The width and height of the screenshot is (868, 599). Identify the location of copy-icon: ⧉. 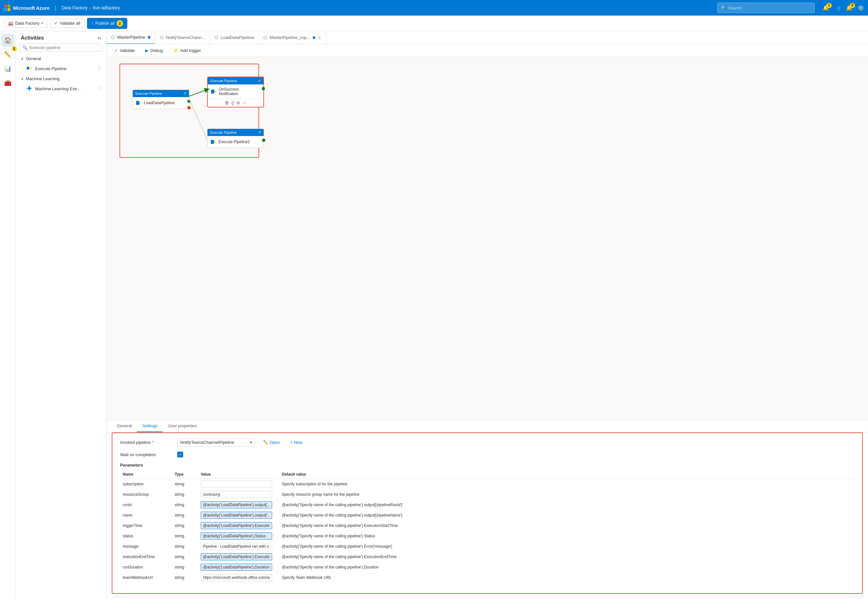
(238, 103).